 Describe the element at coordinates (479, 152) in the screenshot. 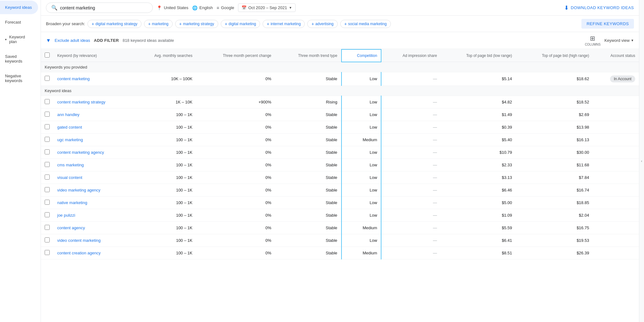

I see `top-bid-low-cell: $10.79` at that location.